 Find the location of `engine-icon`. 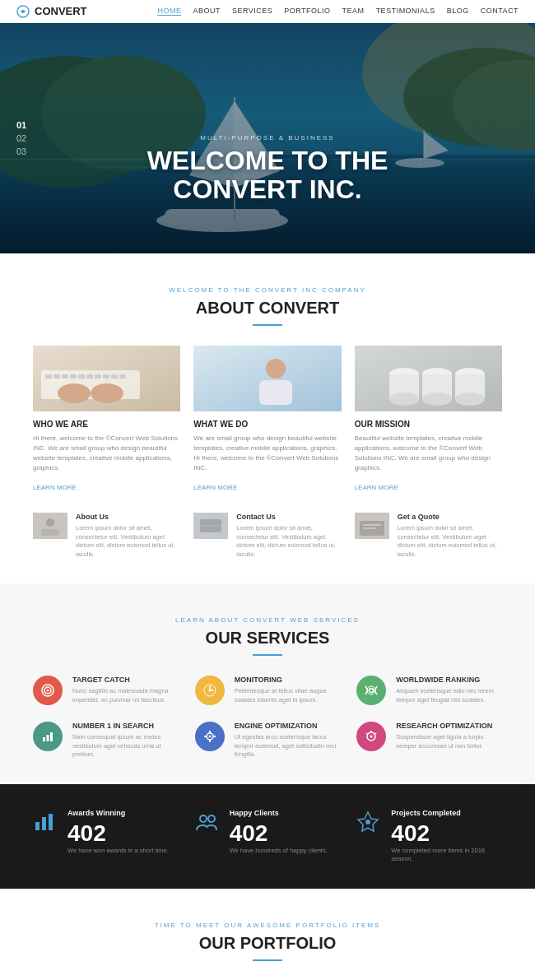

engine-icon is located at coordinates (210, 736).